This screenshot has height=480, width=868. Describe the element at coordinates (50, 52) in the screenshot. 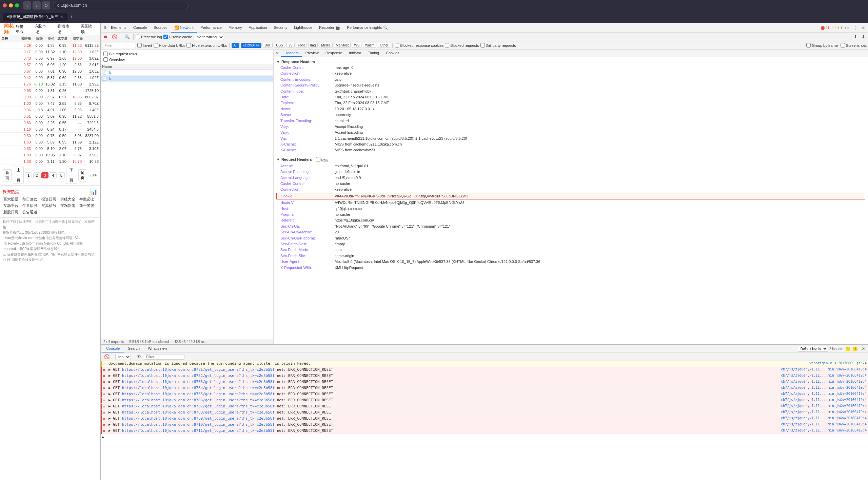

I see `table-row: 0.170.0011.621.1012.501.62Z` at that location.